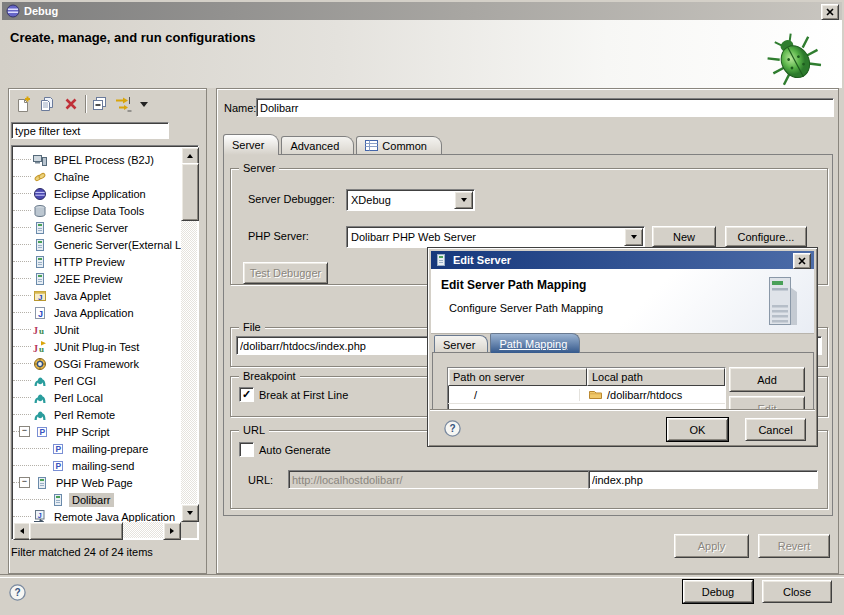 The width and height of the screenshot is (844, 615). What do you see at coordinates (97, 278) in the screenshot?
I see `tree-item: J2EE Preview` at bounding box center [97, 278].